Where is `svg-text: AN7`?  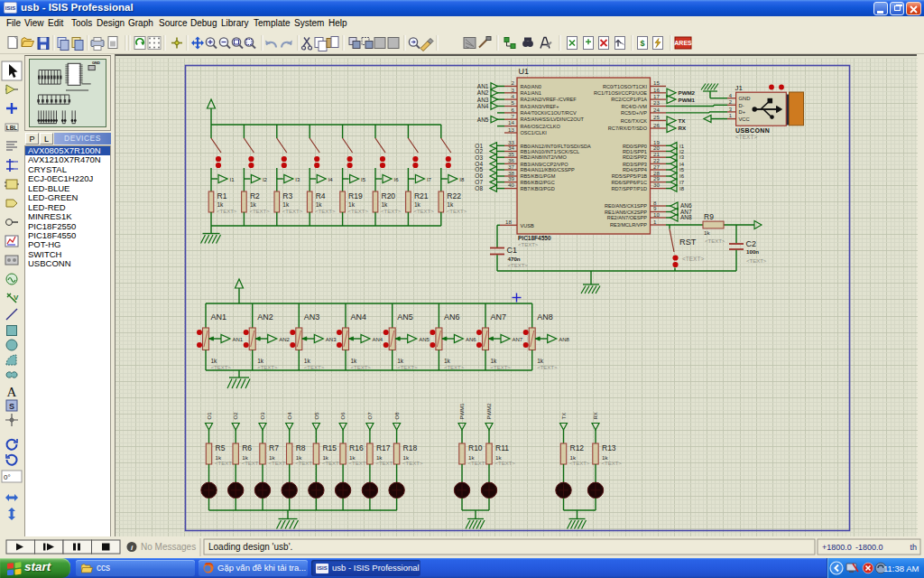
svg-text: AN7 is located at coordinates (499, 317).